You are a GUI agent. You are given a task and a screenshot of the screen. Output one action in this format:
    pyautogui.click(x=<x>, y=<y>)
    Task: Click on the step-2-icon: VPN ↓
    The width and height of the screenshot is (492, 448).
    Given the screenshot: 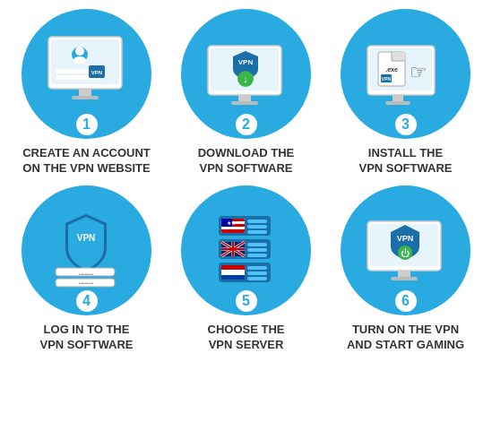 What is the action you would take?
    pyautogui.click(x=246, y=74)
    